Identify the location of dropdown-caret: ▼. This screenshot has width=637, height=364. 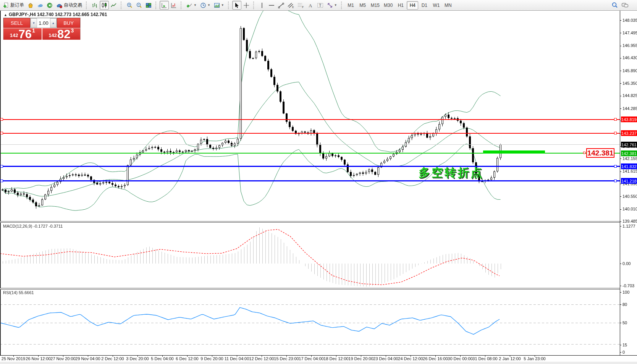
(336, 5).